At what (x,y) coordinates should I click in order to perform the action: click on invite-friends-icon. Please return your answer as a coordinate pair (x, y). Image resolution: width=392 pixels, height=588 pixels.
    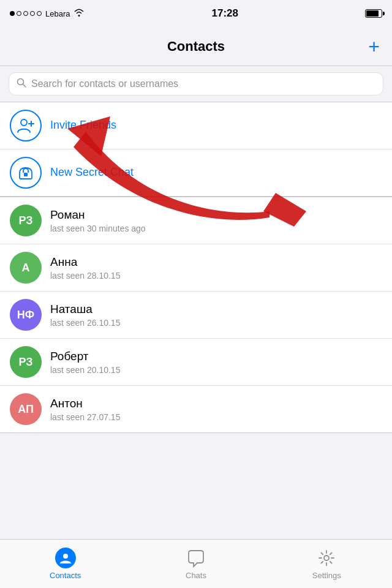
    Looking at the image, I should click on (26, 126).